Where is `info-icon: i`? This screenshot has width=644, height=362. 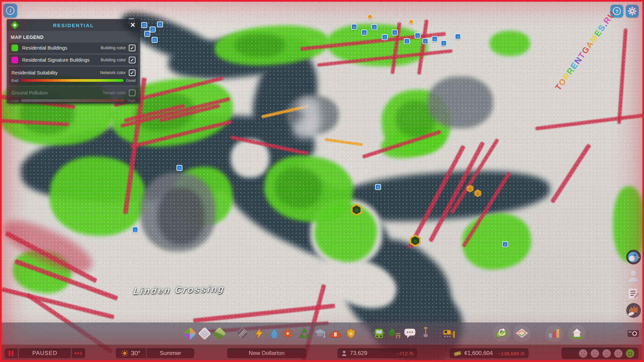
info-icon: i is located at coordinates (10, 11).